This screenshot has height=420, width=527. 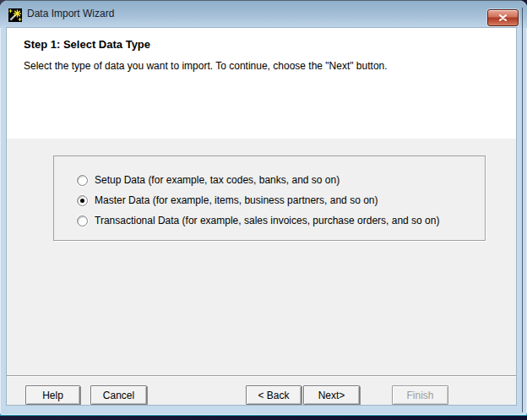 I want to click on frame-inner-stroke, so click(x=522, y=210).